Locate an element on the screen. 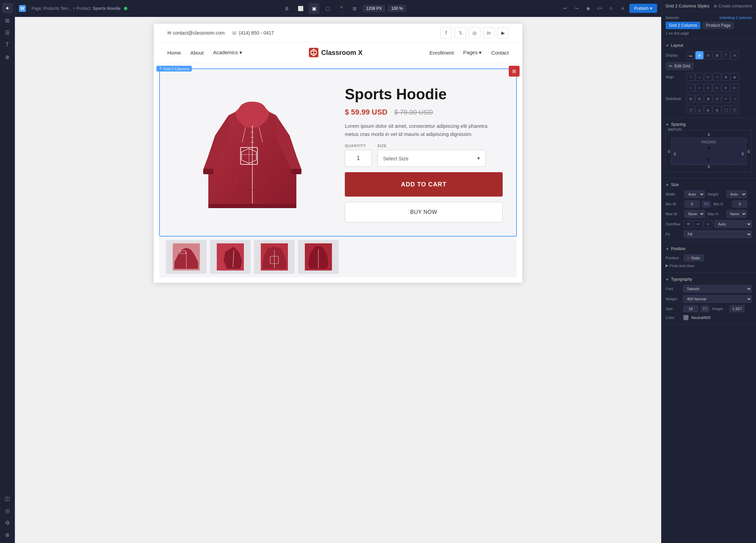 The image size is (756, 543). typo-height-input is located at coordinates (737, 309).